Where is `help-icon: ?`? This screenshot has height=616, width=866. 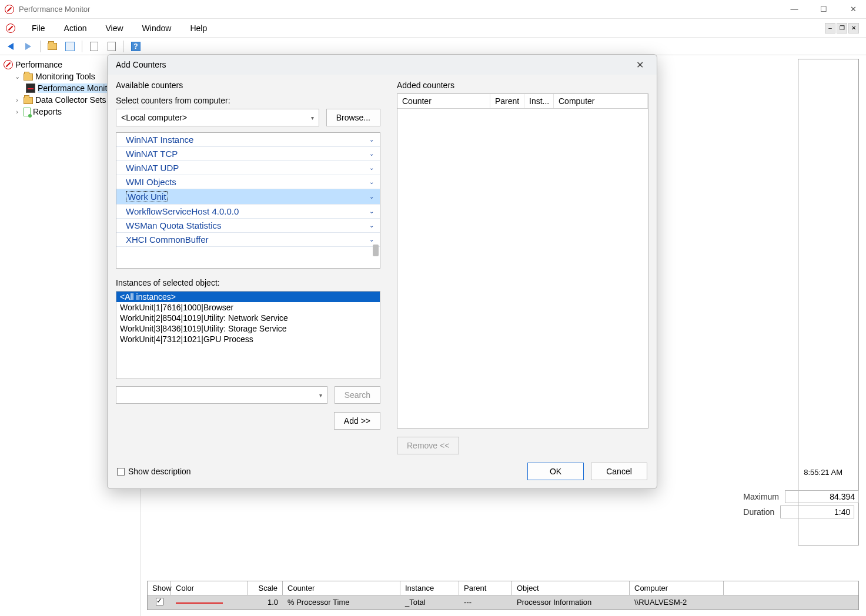 help-icon: ? is located at coordinates (136, 46).